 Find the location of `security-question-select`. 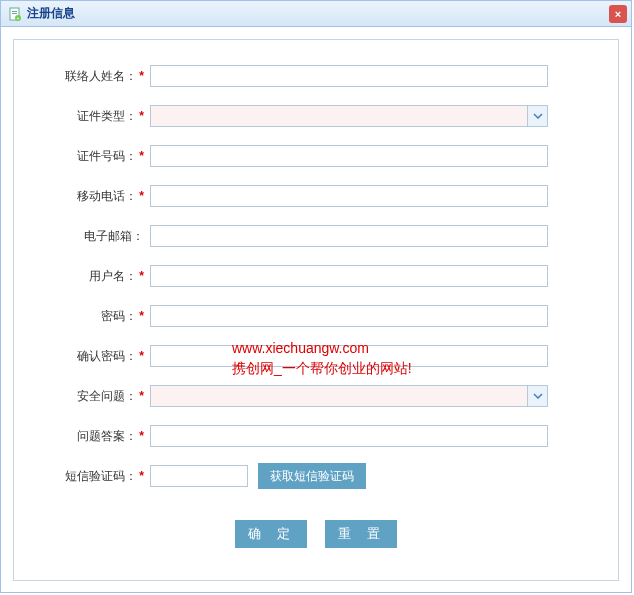

security-question-select is located at coordinates (349, 396).